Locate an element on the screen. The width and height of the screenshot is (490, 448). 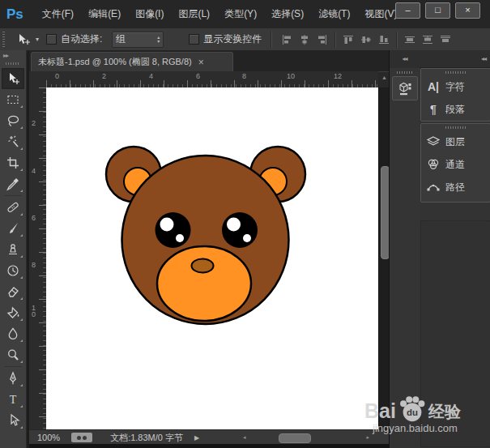
clone-stamp-icon is located at coordinates (13, 250).